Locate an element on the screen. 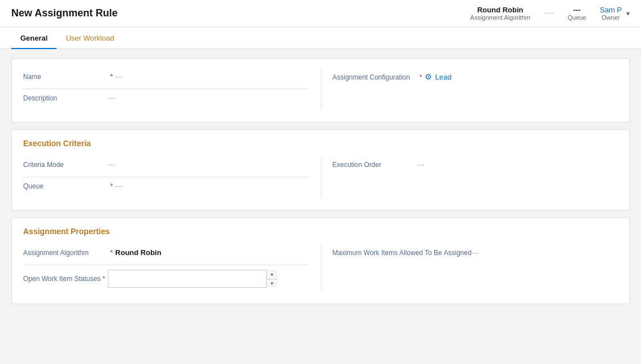  general-left-col: Name * --- Description --- is located at coordinates (172, 89).